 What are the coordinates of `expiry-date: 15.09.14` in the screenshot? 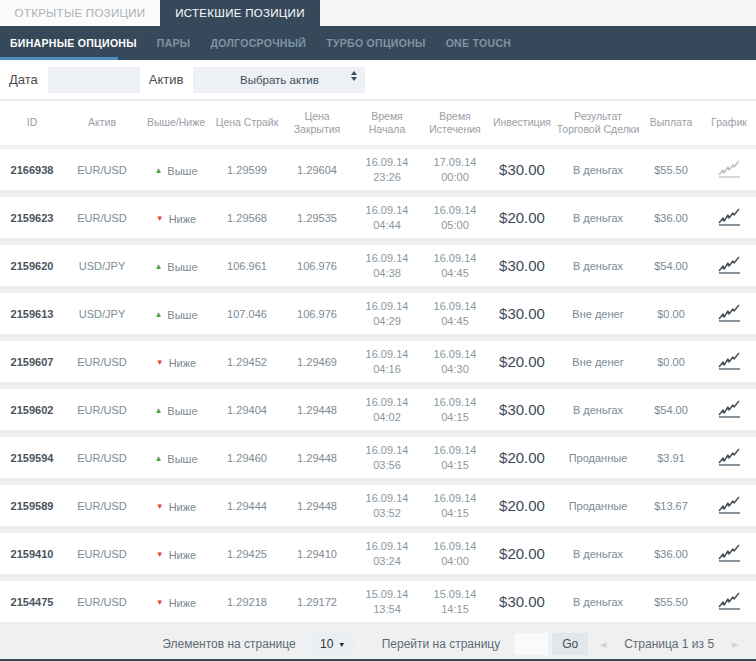 It's located at (455, 594).